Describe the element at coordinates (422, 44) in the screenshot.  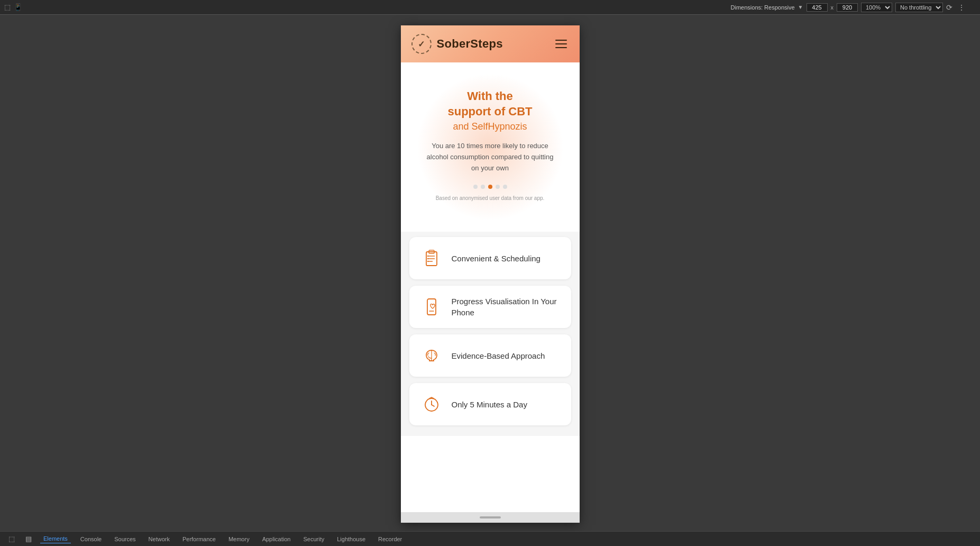
I see `logo-icon: ✓` at that location.